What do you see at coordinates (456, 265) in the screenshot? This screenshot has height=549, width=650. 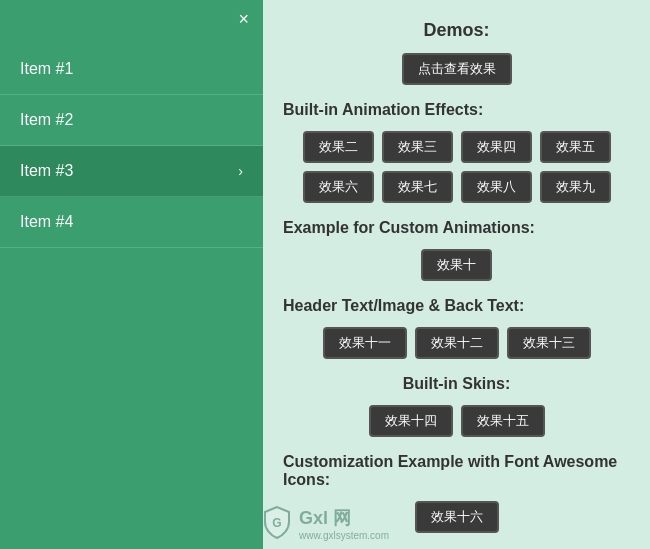 I see `custom-btn-group: 效果十` at bounding box center [456, 265].